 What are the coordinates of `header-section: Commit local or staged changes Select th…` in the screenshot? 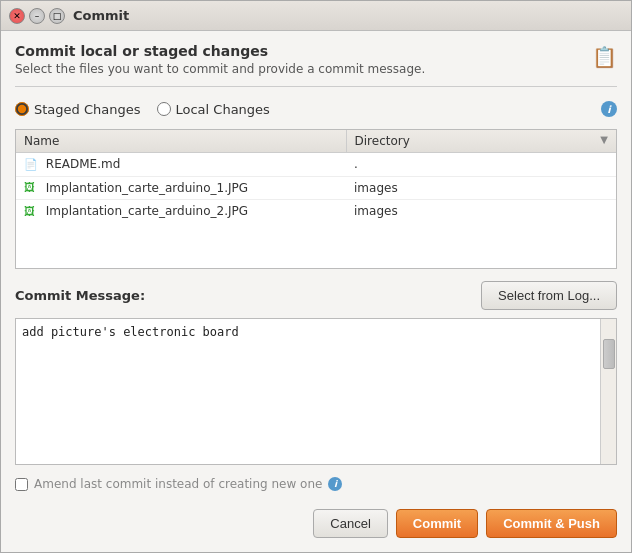 It's located at (316, 60).